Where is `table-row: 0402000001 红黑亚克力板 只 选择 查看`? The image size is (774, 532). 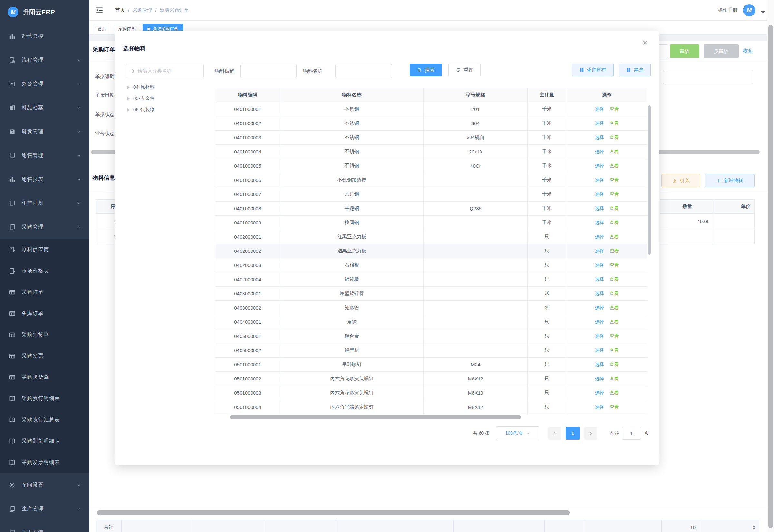 table-row: 0402000001 红黑亚克力板 只 选择 查看 is located at coordinates (431, 237).